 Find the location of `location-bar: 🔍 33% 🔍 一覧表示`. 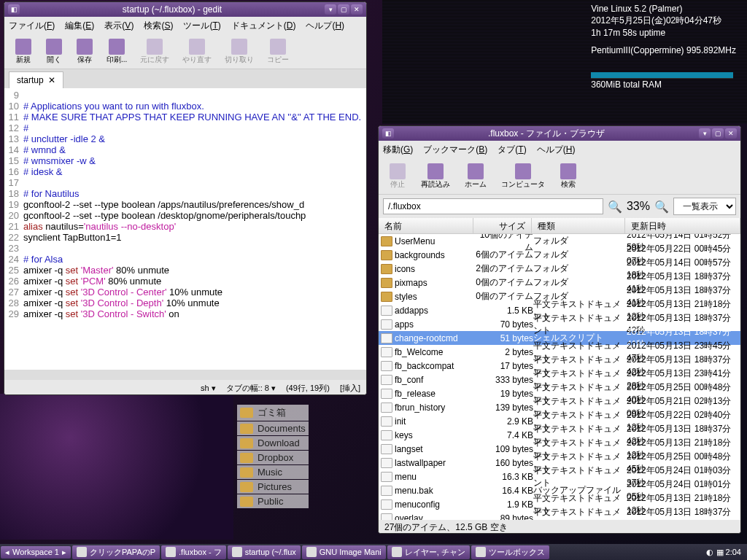

location-bar: 🔍 33% 🔍 一覧表示 is located at coordinates (560, 206).